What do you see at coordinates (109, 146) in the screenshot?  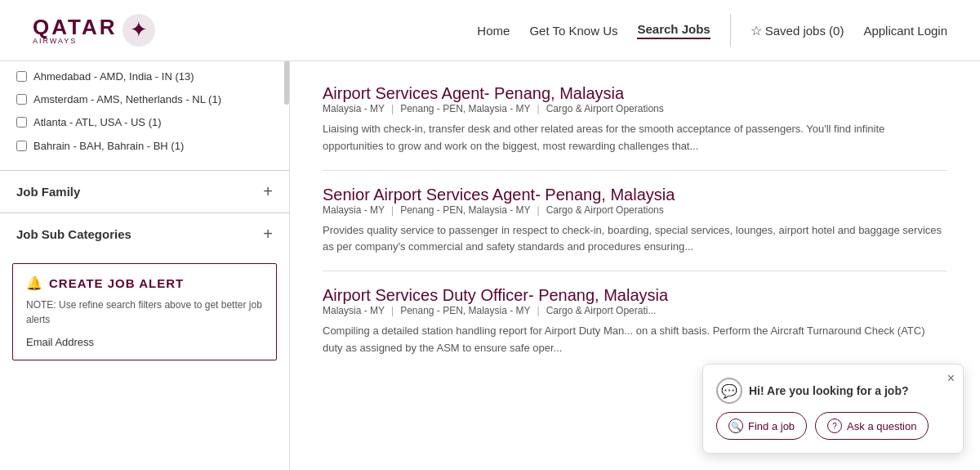 I see `label-bahrain: Bahrain - BAH, Bahrain - BH (1)` at bounding box center [109, 146].